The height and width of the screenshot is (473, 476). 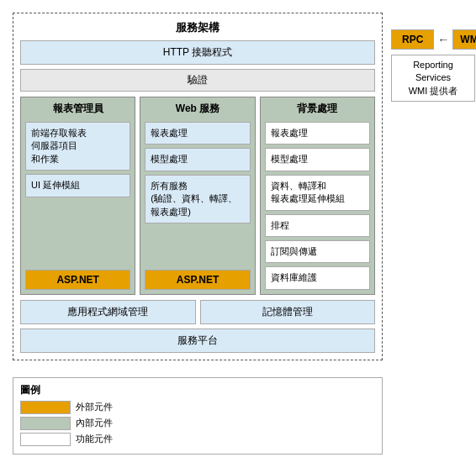 I want to click on col2-box1: 報表處理, so click(x=197, y=133).